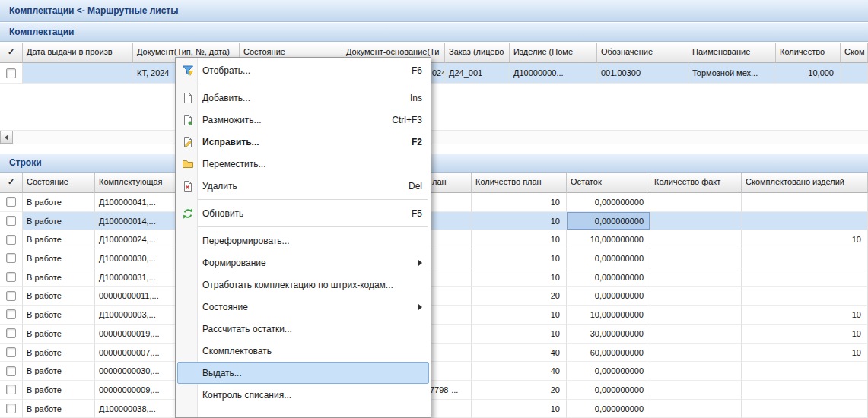 The height and width of the screenshot is (418, 868). What do you see at coordinates (808, 73) in the screenshot?
I see `cell-quantity: 10,000` at bounding box center [808, 73].